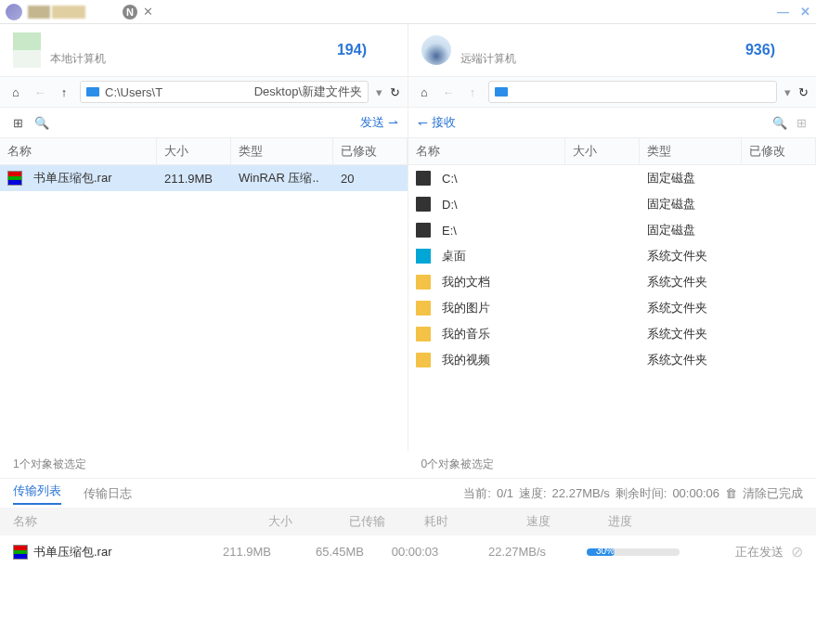 Image resolution: width=816 pixels, height=644 pixels. I want to click on trash-icon: 🗑, so click(732, 494).